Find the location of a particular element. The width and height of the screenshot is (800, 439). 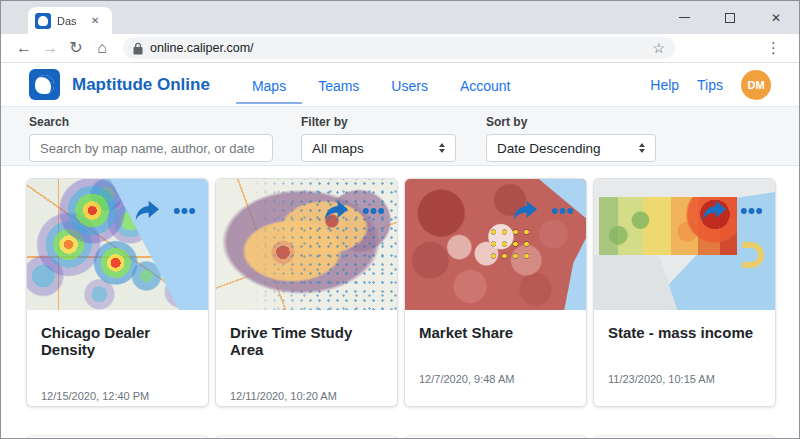

filter-bar: Search Filter by All maps Sort by Date D… is located at coordinates (400, 136).